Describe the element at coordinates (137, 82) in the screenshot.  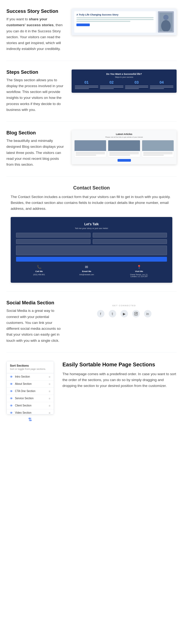
I see `step-3-num: 03` at that location.